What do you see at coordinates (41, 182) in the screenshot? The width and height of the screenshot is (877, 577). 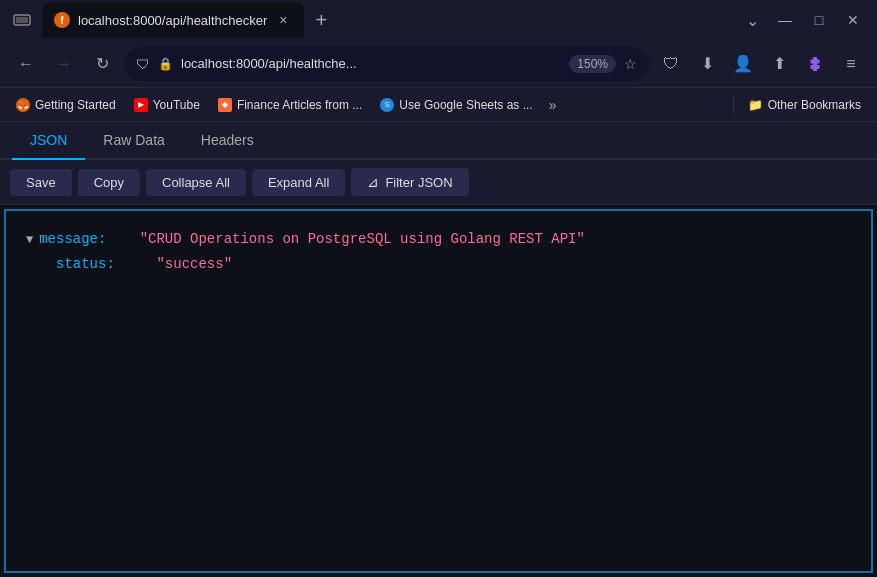 I see `save-button: Save` at bounding box center [41, 182].